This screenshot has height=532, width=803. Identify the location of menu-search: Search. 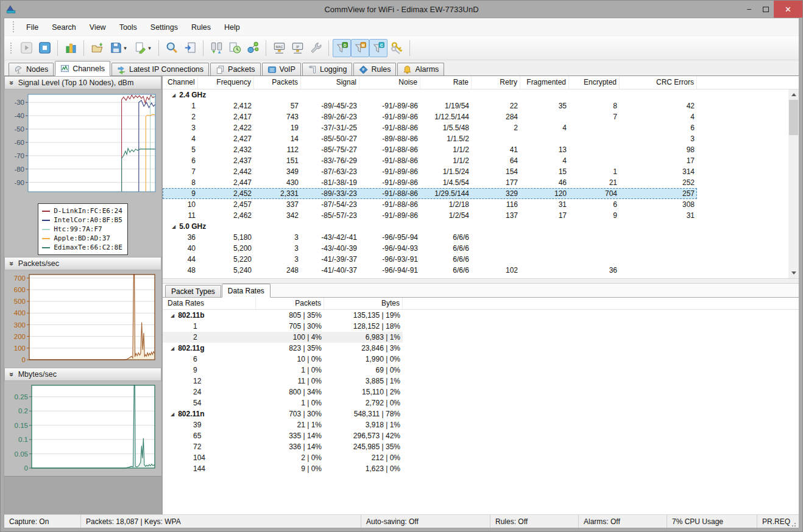
(64, 27).